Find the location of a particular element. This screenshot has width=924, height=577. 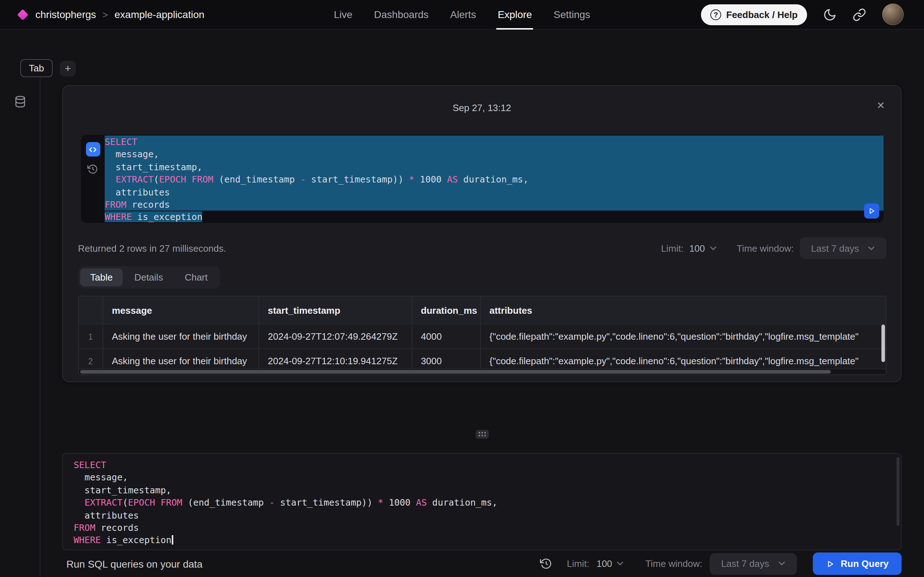

table-header-cell: attributes is located at coordinates (683, 310).